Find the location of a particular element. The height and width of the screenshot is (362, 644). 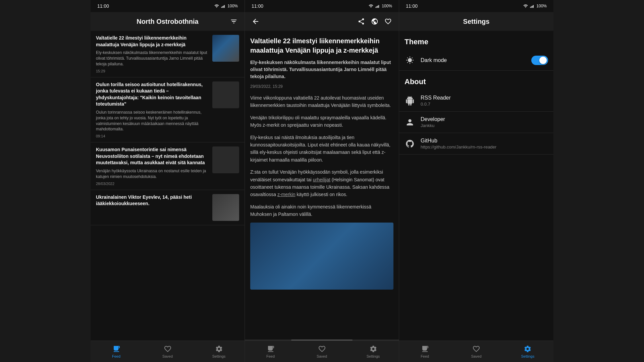

rss-reader-item: RSS Reader 0.0.7 is located at coordinates (476, 101).